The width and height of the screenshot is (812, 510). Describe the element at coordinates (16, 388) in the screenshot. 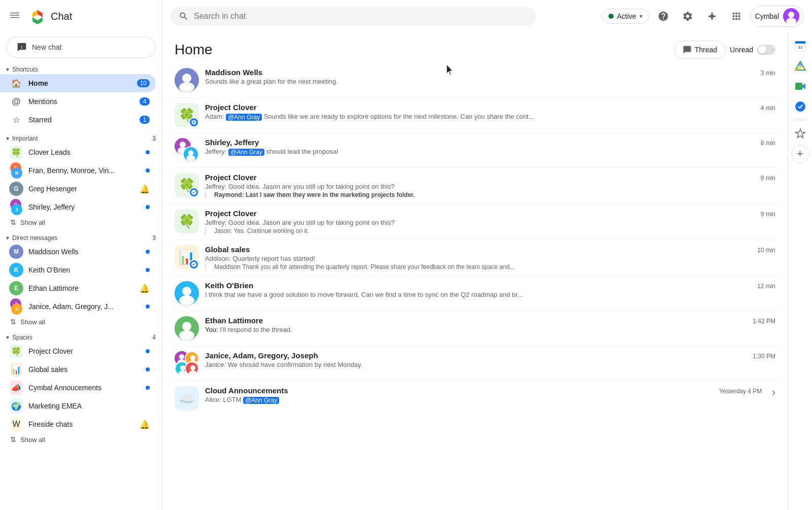

I see `cymbal-announcements-icon: 📣` at that location.